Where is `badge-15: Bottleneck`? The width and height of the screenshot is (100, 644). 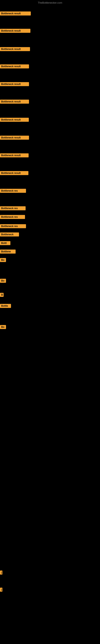
badge-15: Bottleneck is located at coordinates (9, 234).